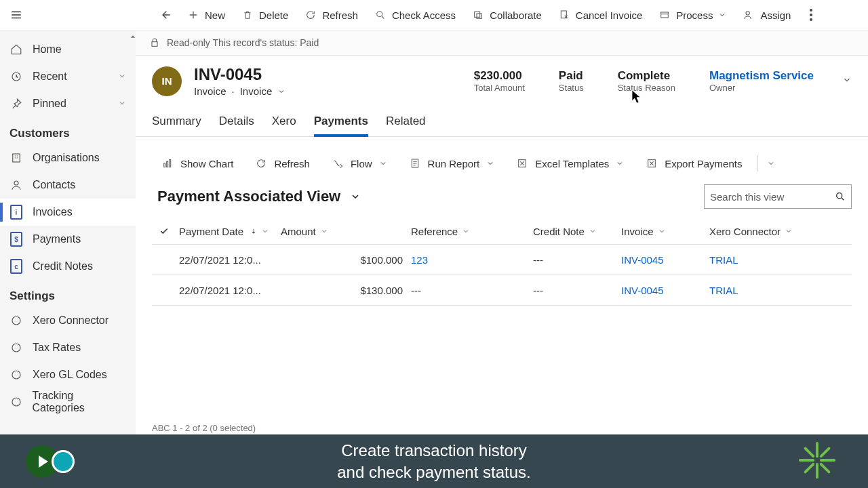 The image size is (868, 488). I want to click on more-commands-button, so click(811, 15).